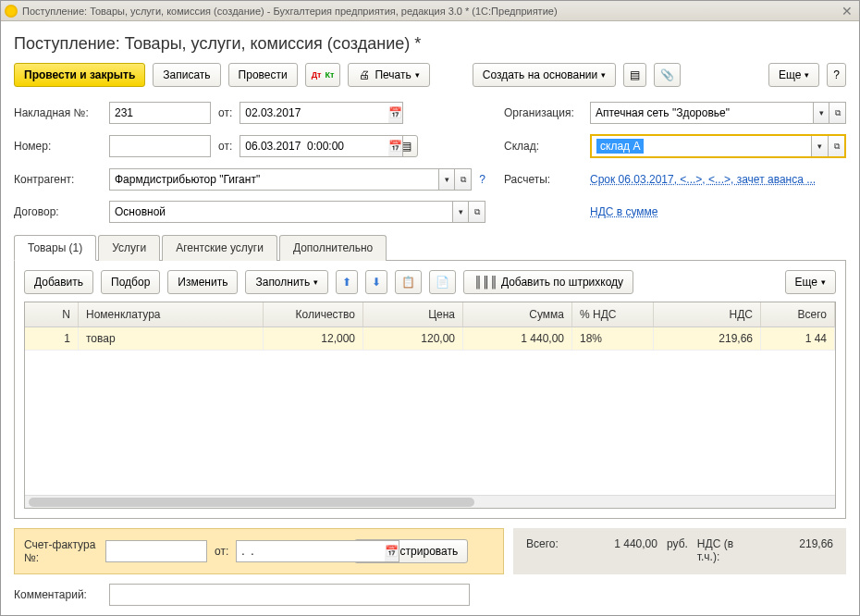 Image resolution: width=860 pixels, height=616 pixels. I want to click on footer: Счет-фактура №: от: 📅 Зарегистрировать В…, so click(430, 551).